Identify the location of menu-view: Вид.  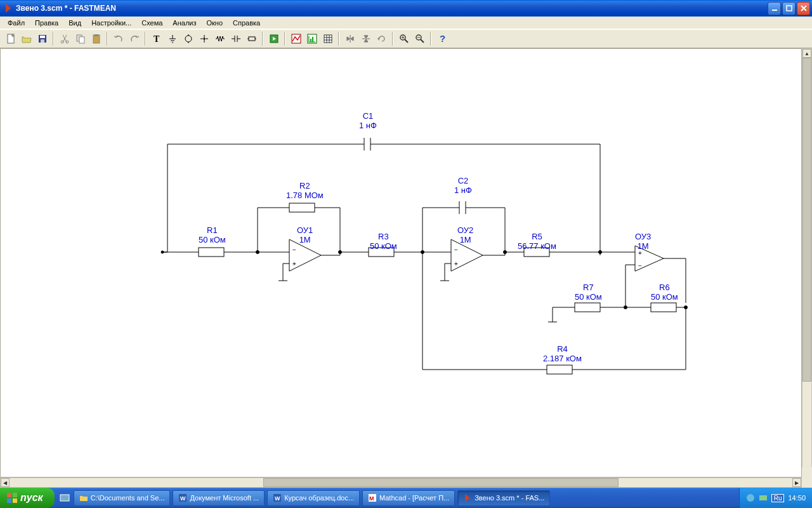
(75, 23).